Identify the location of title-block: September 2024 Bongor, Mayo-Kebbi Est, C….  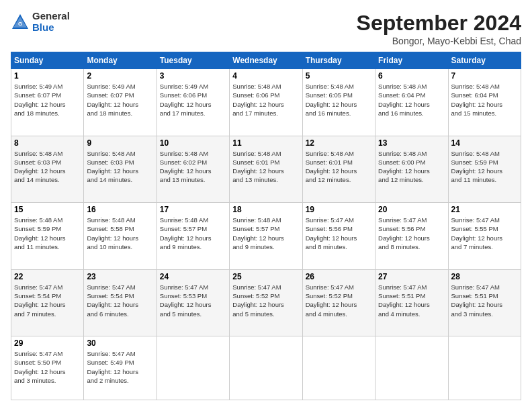
(439, 28).